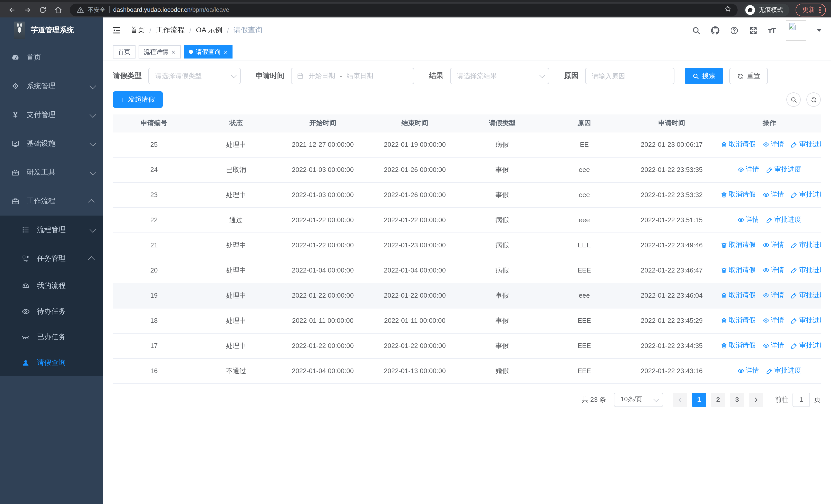 This screenshot has width=831, height=504. Describe the element at coordinates (51, 201) in the screenshot. I see `sidebar-item-workflow: 工作流程` at that location.